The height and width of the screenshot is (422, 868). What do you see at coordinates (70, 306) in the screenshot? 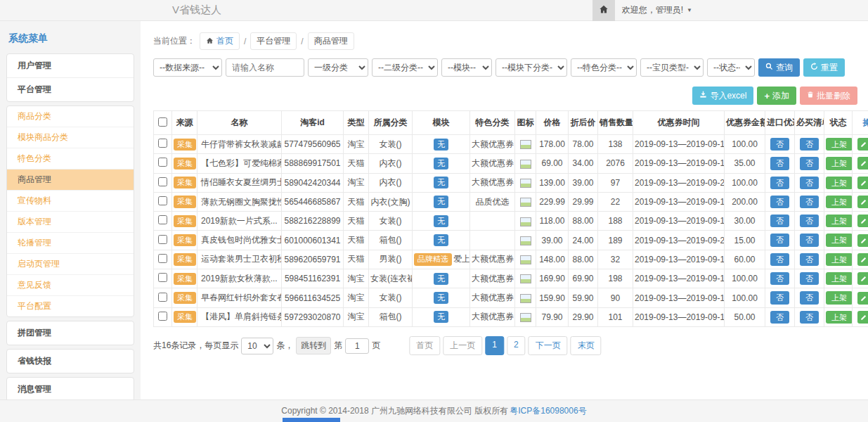
I see `sidebar-subitem: 平台配置` at bounding box center [70, 306].